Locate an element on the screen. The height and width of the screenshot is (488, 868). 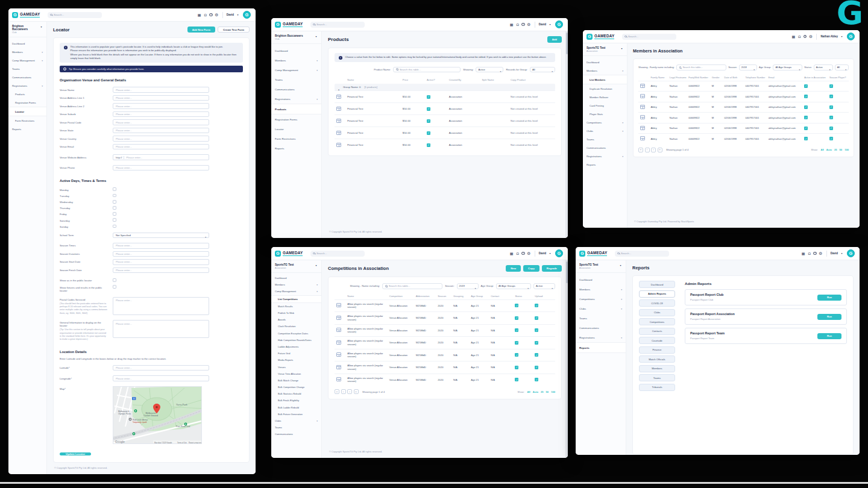
map-terms-link: Terms of Use is located at coordinates (182, 442).